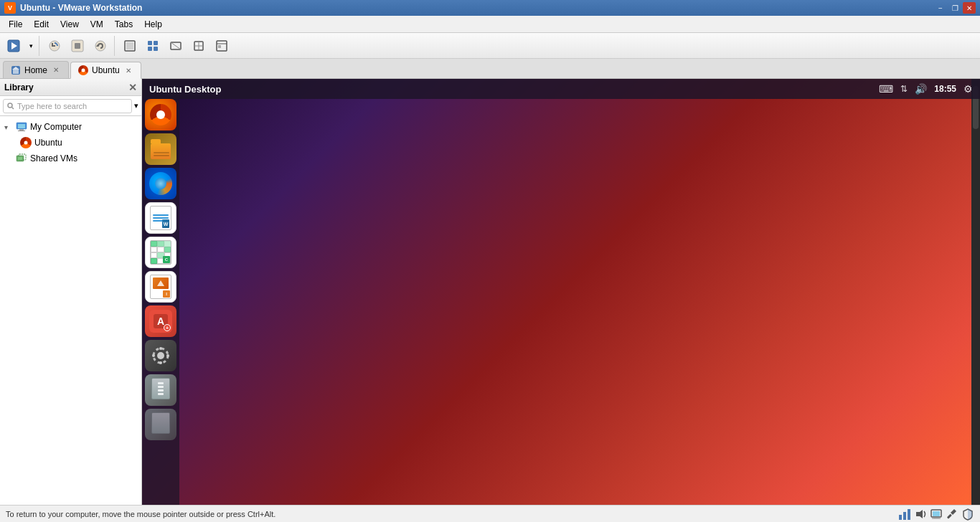 Image resolution: width=980 pixels, height=522 pixels. I want to click on menu-file: File, so click(16, 24).